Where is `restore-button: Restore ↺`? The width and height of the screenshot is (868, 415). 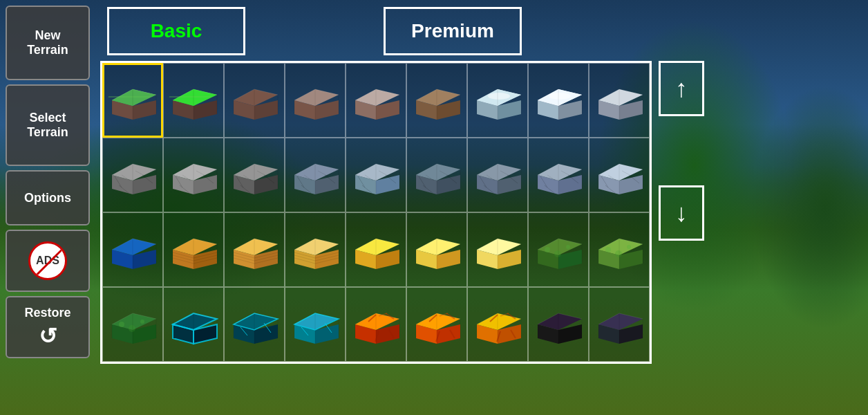
restore-button: Restore ↺ is located at coordinates (48, 327).